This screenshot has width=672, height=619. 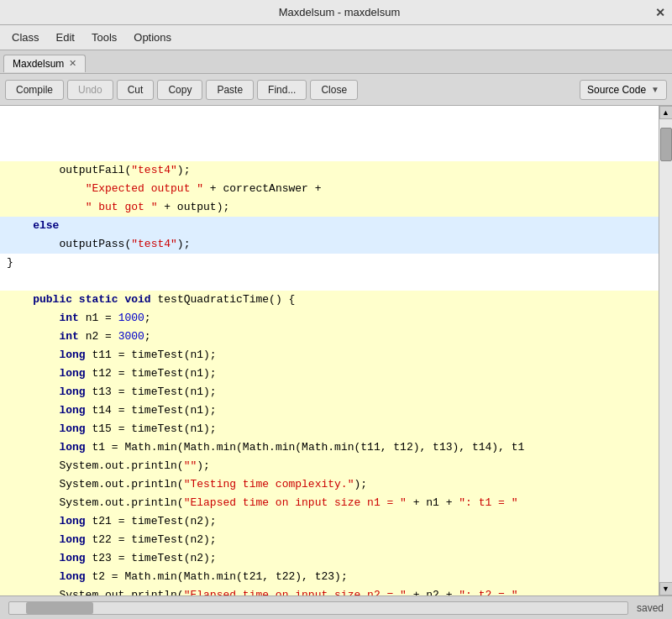 I want to click on title-bar: Maxdelsum - maxdelsum ✕, so click(x=336, y=13).